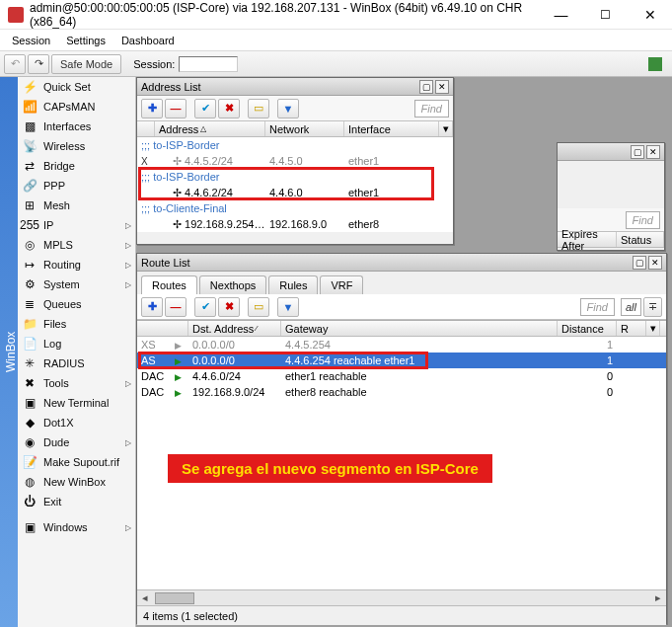 This screenshot has width=672, height=627. What do you see at coordinates (176, 307) in the screenshot?
I see `route-remove-button: —` at bounding box center [176, 307].